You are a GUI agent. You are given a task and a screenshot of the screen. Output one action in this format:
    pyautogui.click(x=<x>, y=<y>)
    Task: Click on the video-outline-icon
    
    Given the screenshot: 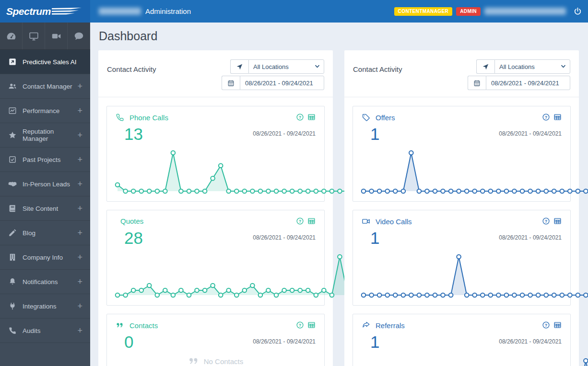 What is the action you would take?
    pyautogui.click(x=366, y=221)
    